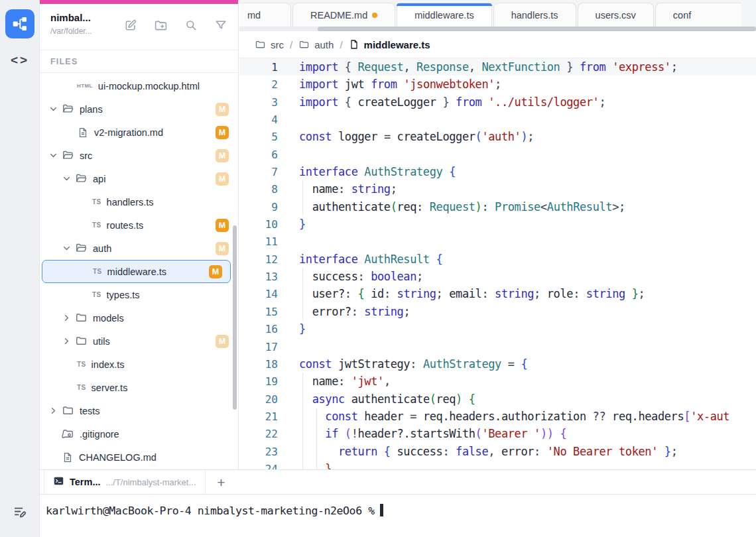 The height and width of the screenshot is (537, 756). What do you see at coordinates (131, 27) in the screenshot?
I see `edit-icon` at bounding box center [131, 27].